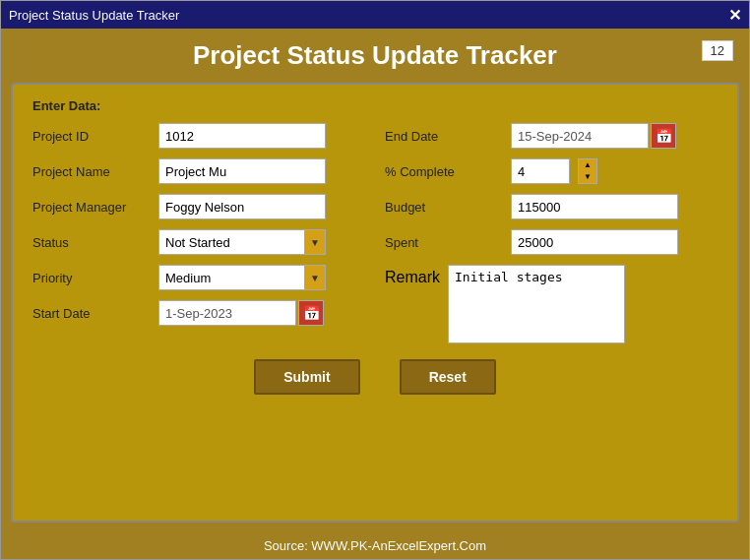 This screenshot has width=750, height=560. What do you see at coordinates (92, 278) in the screenshot?
I see `priority-label: Priority` at bounding box center [92, 278].